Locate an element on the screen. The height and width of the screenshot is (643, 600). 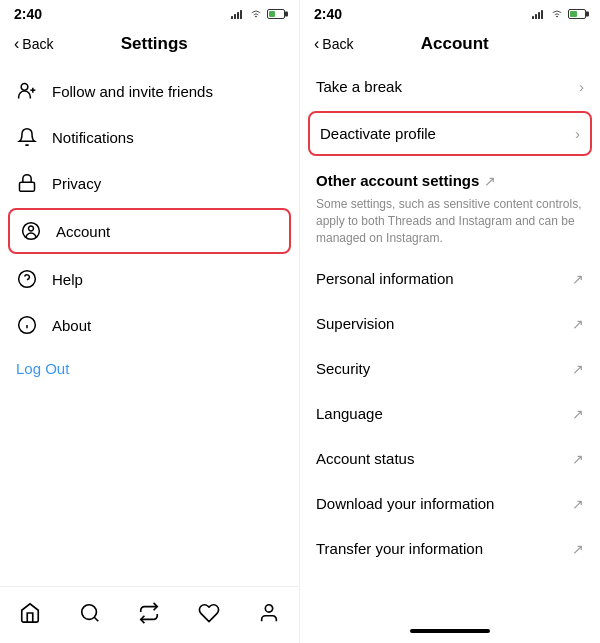
home-icon is located at coordinates (30, 613).